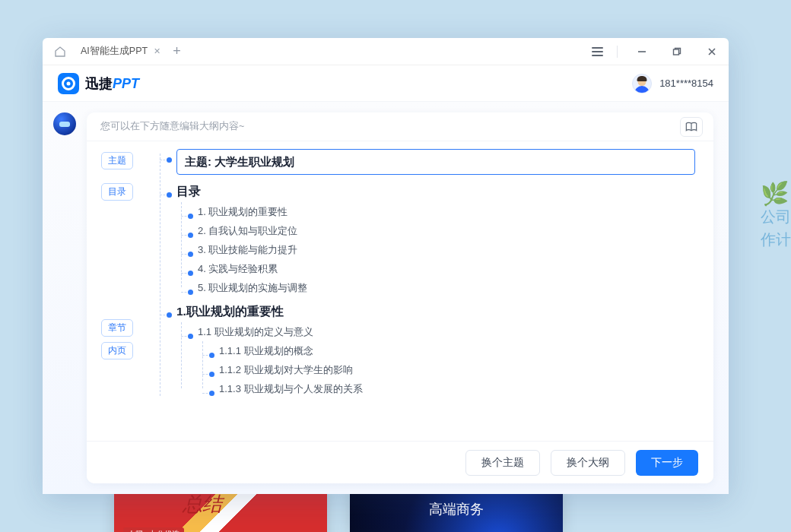  I want to click on toc-item: 5. 职业规划的实施与调整, so click(445, 288).